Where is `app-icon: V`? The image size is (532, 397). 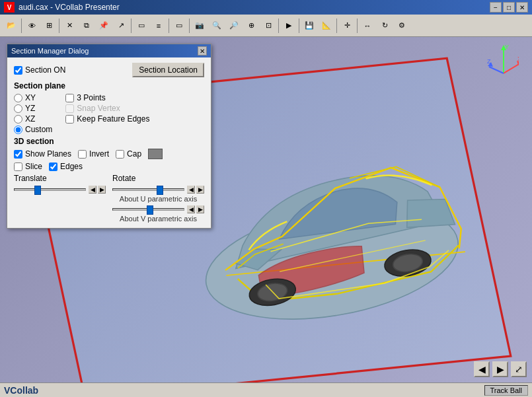
app-icon: V is located at coordinates (9, 7).